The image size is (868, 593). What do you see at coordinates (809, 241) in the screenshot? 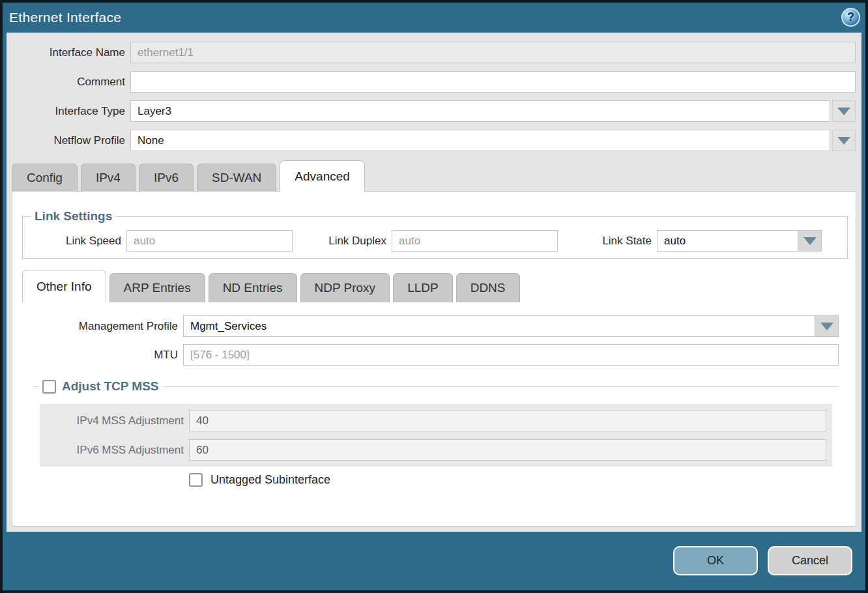
I see `link-state-dropdown-button` at bounding box center [809, 241].